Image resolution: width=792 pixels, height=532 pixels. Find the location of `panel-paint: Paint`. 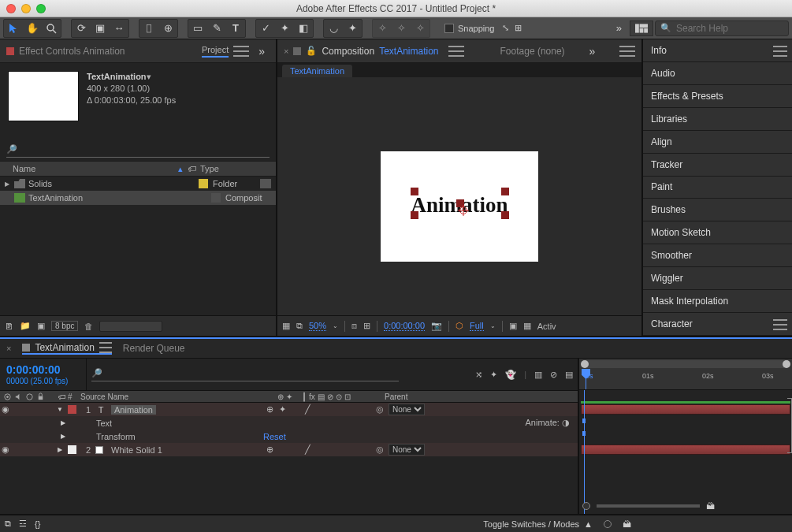

panel-paint: Paint is located at coordinates (717, 188).